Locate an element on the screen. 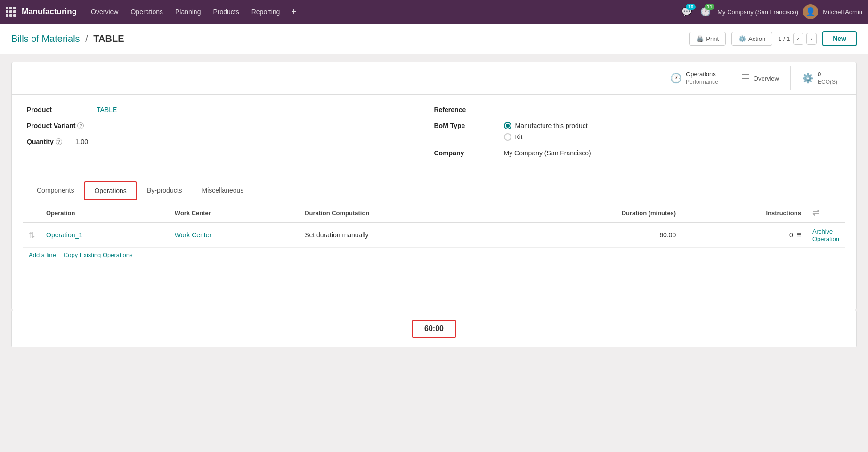  nav-add-button: + is located at coordinates (294, 12).